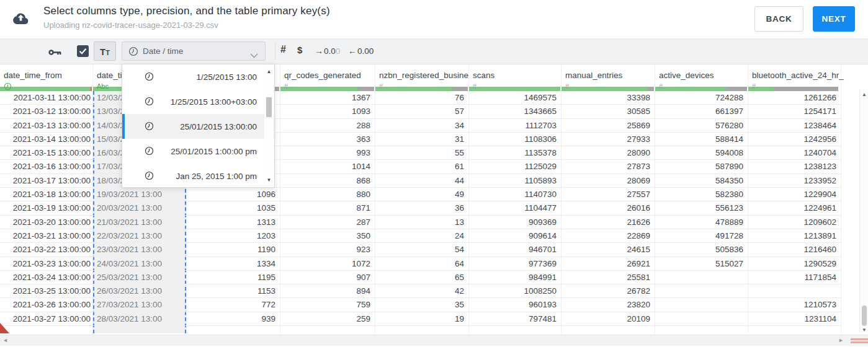 The width and height of the screenshot is (868, 347). Describe the element at coordinates (608, 278) in the screenshot. I see `cell: 25581` at that location.